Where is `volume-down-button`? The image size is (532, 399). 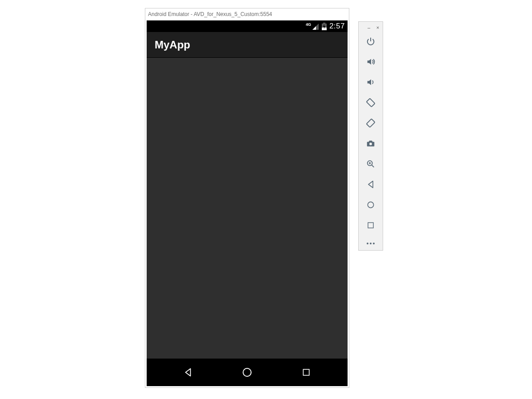
volume-down-button is located at coordinates (371, 82).